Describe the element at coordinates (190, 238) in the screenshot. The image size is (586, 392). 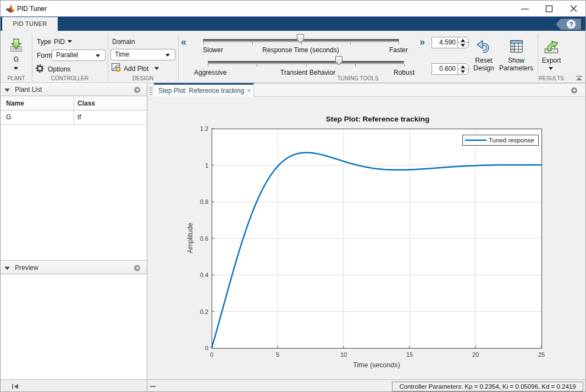
I see `svg-text: Amplitude` at that location.